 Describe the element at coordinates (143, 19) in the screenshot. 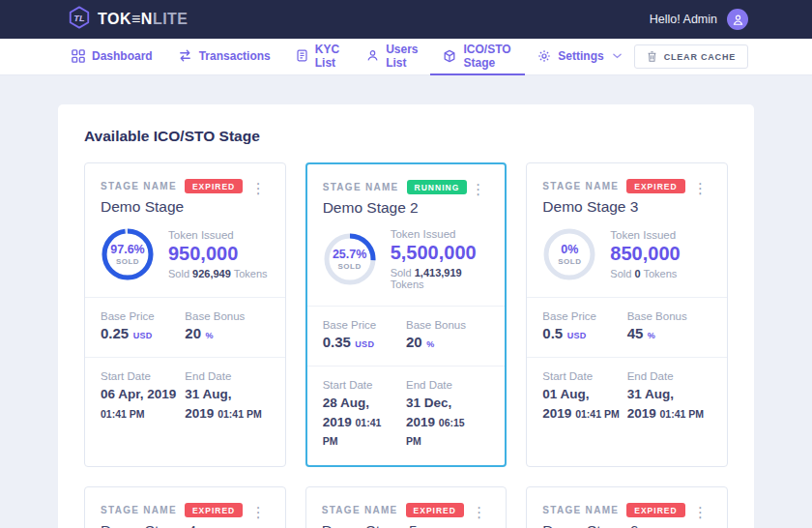

I see `brand-name: TOK≡NLITE` at that location.